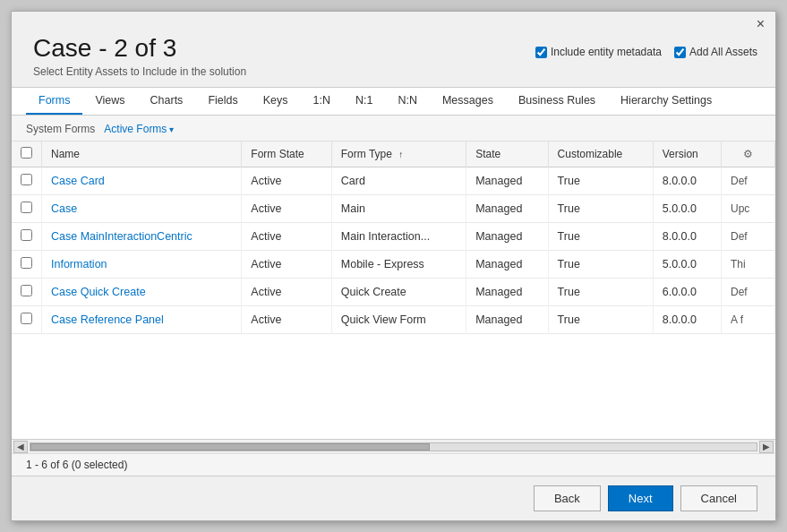 The height and width of the screenshot is (532, 787). What do you see at coordinates (398, 319) in the screenshot?
I see `row-form-type: Quick View Form` at bounding box center [398, 319].